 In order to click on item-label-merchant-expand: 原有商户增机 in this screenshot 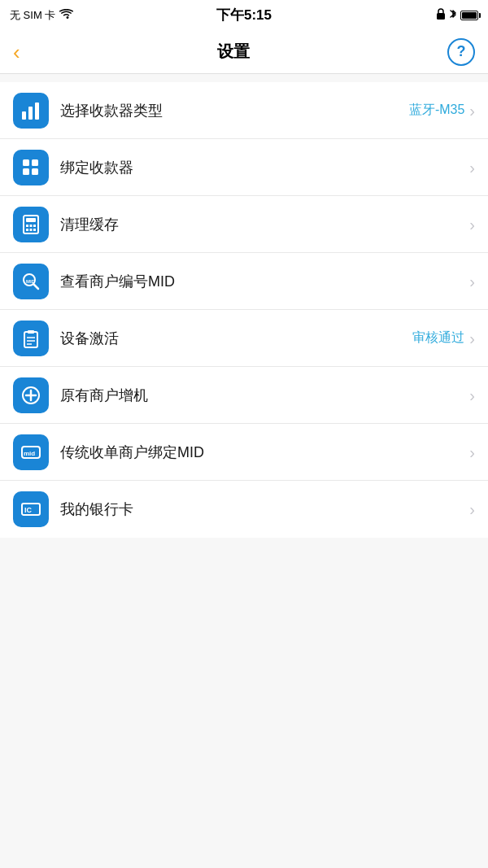, I will do `click(265, 395)`.